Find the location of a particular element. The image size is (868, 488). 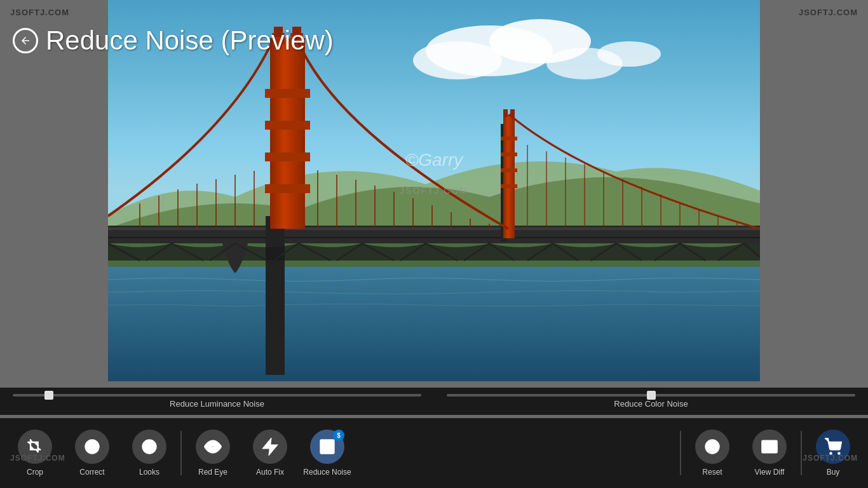

watermark-bottom-left: JSOFTJ.COM is located at coordinates (38, 458).